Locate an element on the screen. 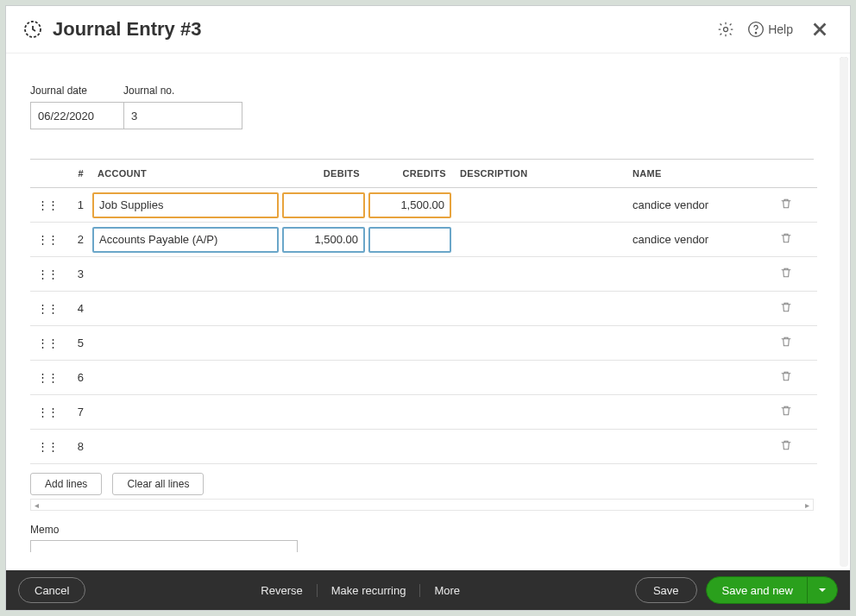 The height and width of the screenshot is (616, 856). hscroll-bar: ◂▸ is located at coordinates (422, 505).